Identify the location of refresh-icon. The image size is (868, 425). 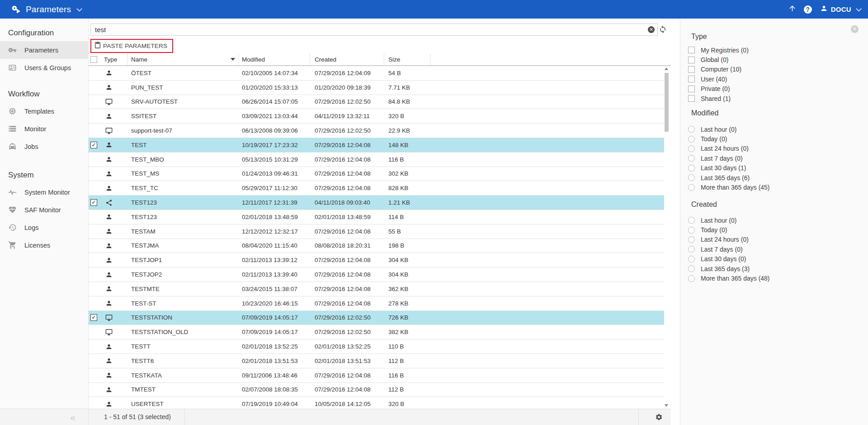
(663, 30).